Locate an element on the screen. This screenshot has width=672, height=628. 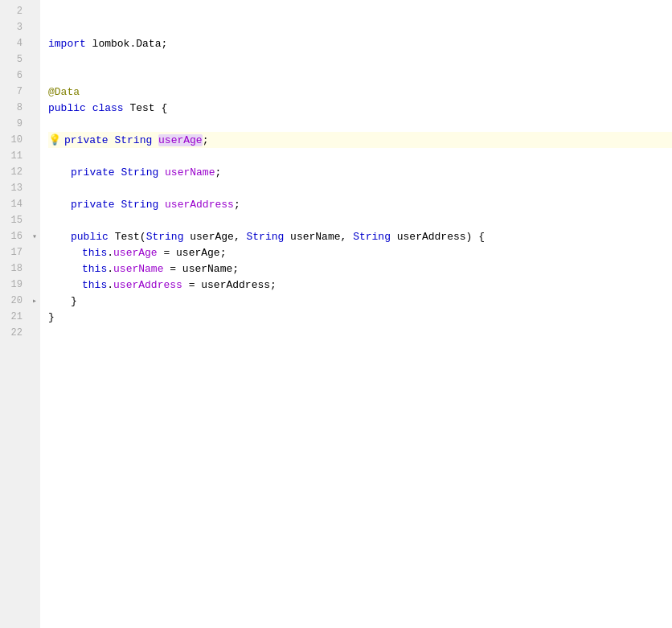
keyword-class: class is located at coordinates (108, 108).